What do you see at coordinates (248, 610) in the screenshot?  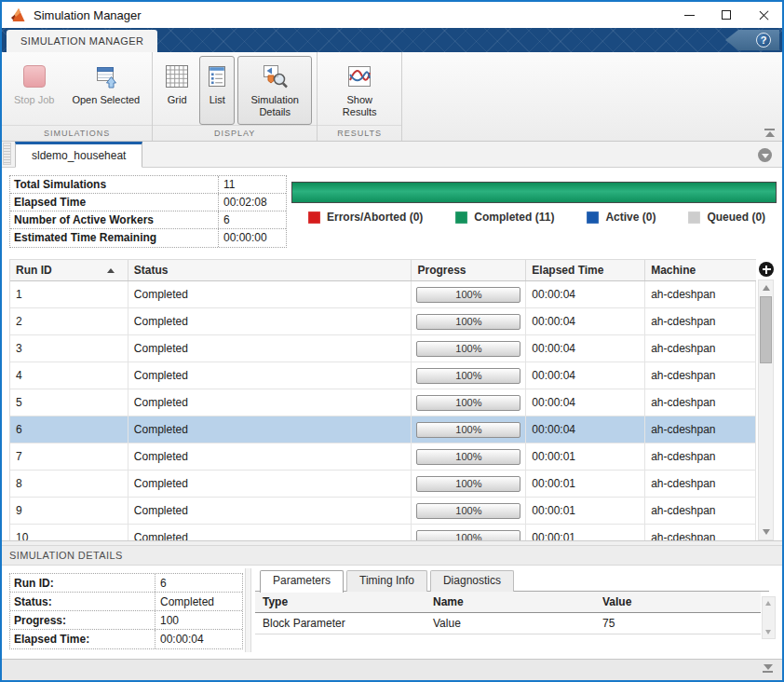 I see `vertical-splitter` at bounding box center [248, 610].